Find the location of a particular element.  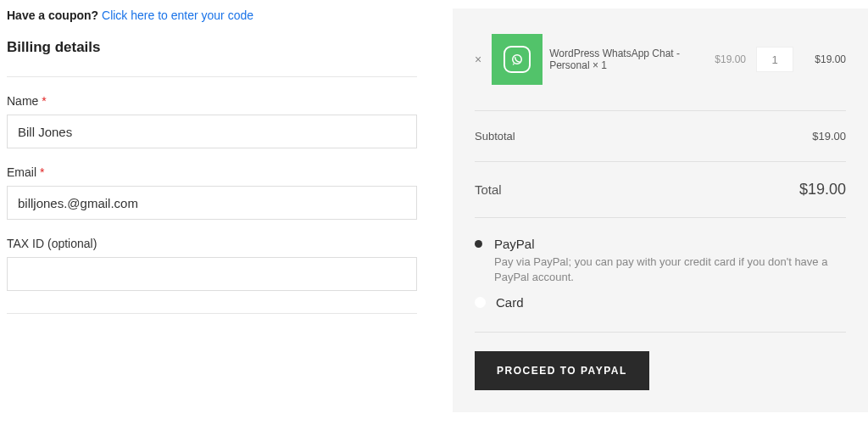

email-label-text: Email is located at coordinates (22, 172).